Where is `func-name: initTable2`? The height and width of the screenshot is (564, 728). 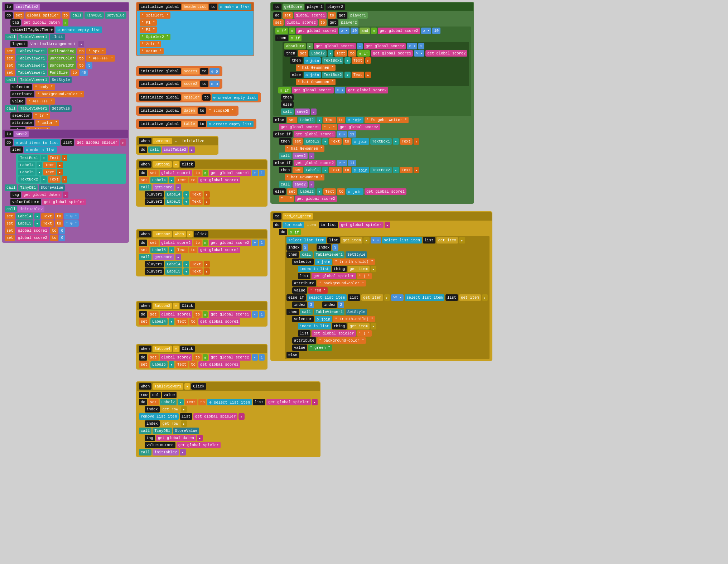
func-name: initTable2 is located at coordinates (27, 7).